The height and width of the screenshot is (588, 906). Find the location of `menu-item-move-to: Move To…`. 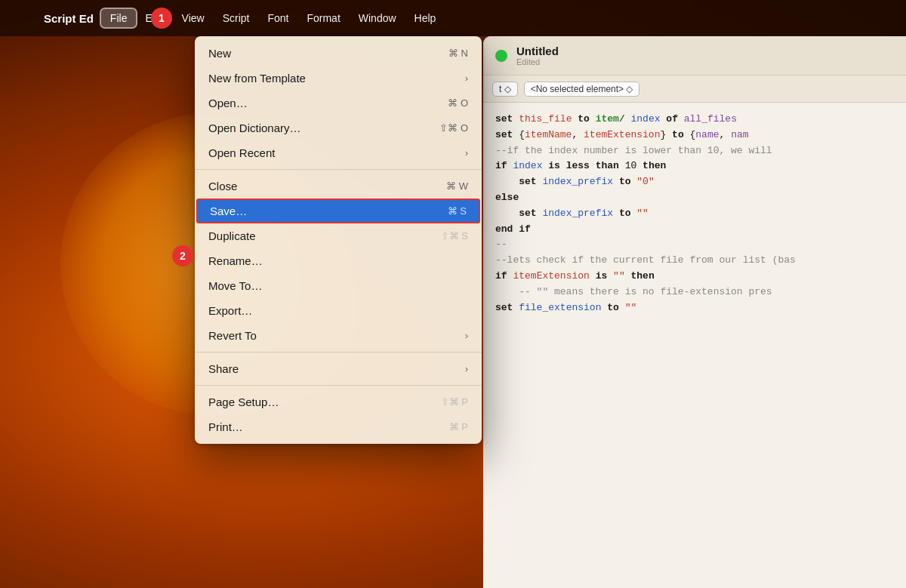

menu-item-move-to: Move To… is located at coordinates (338, 285).